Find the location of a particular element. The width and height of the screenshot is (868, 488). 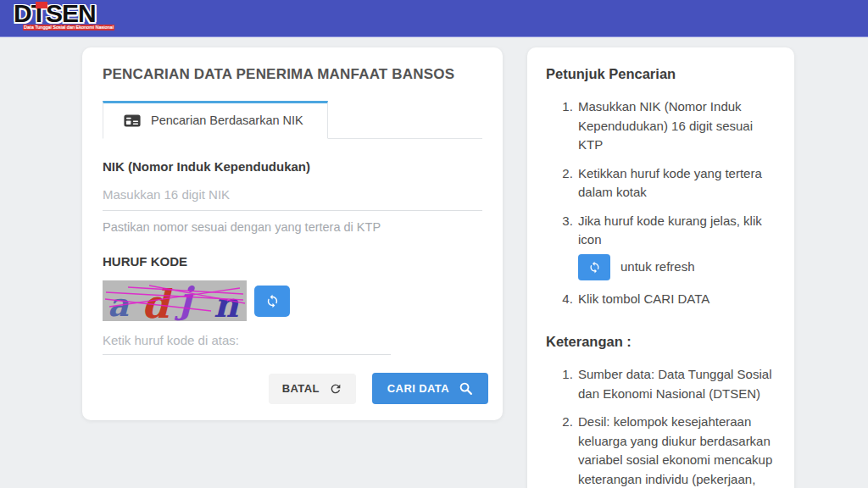

guide-step-text: untuk refresh is located at coordinates (658, 268).